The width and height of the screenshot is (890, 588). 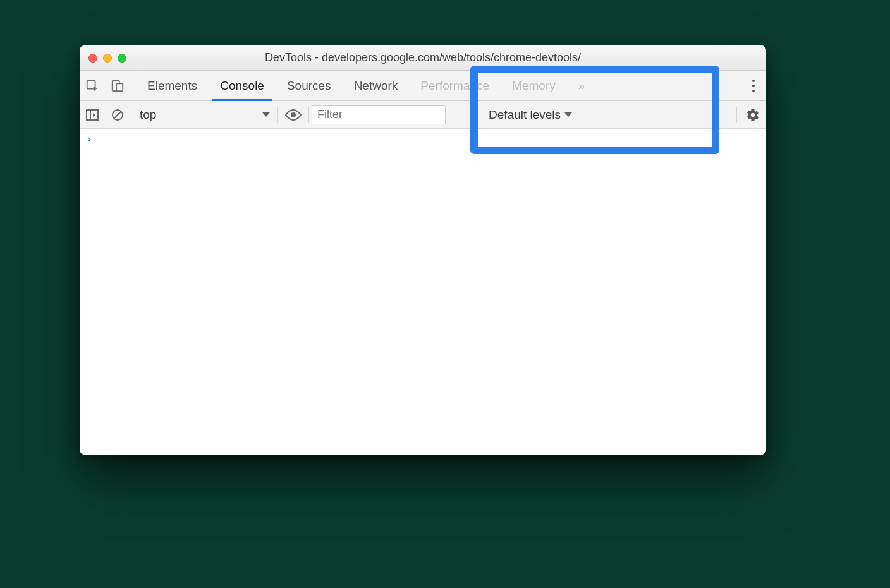 What do you see at coordinates (93, 58) in the screenshot?
I see `window-close-button` at bounding box center [93, 58].